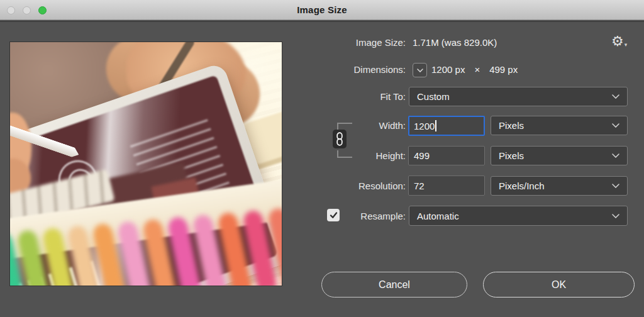 The height and width of the screenshot is (317, 644). What do you see at coordinates (559, 186) in the screenshot?
I see `resolution-unit-select: Pixels/Inch` at bounding box center [559, 186].